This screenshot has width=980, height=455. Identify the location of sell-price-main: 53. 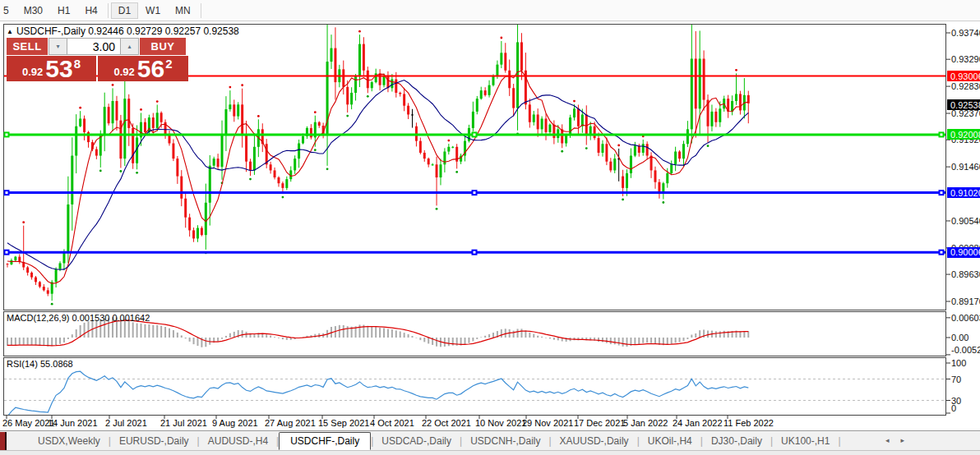
(59, 69).